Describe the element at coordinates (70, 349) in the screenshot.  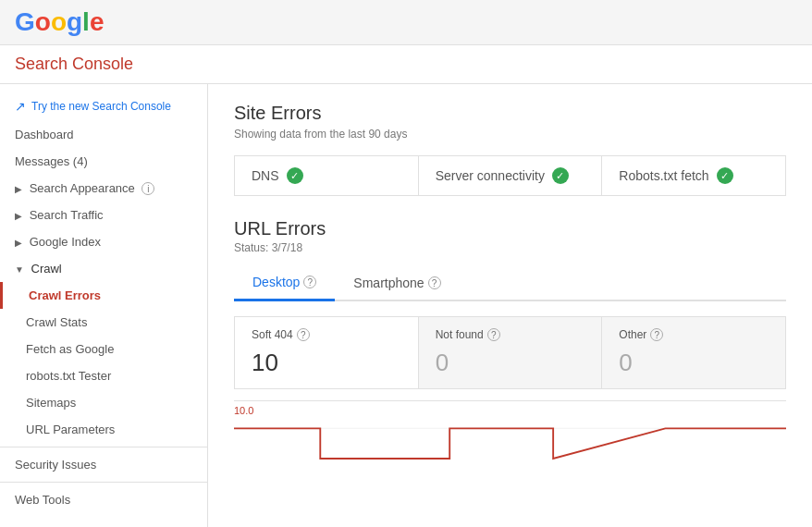
I see `sidebar-item-fetch-as-google-label: Fetch as Google` at that location.